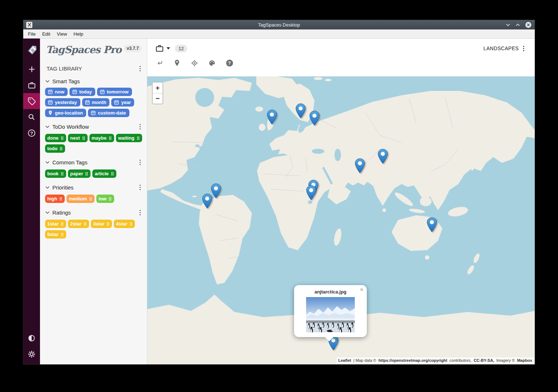 The image size is (558, 392). What do you see at coordinates (102, 138) in the screenshot?
I see `tag-maybe: maybe` at bounding box center [102, 138].